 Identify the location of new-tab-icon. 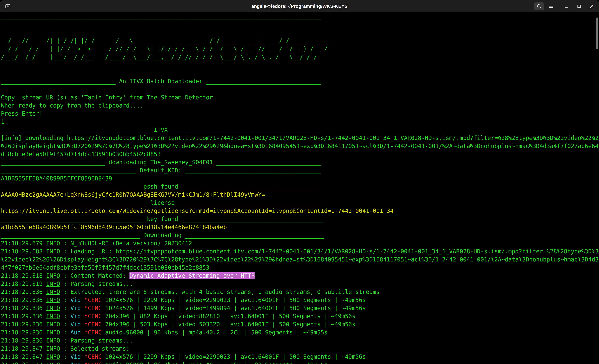
(8, 6).